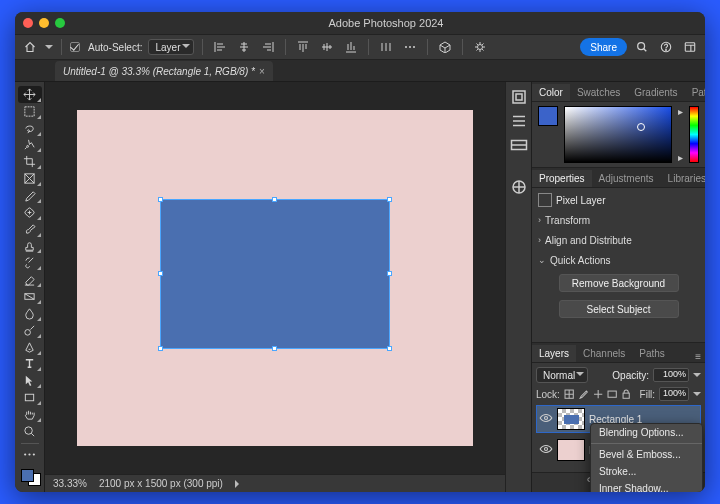  What do you see at coordinates (30, 398) in the screenshot?
I see `shape-tool` at bounding box center [30, 398].